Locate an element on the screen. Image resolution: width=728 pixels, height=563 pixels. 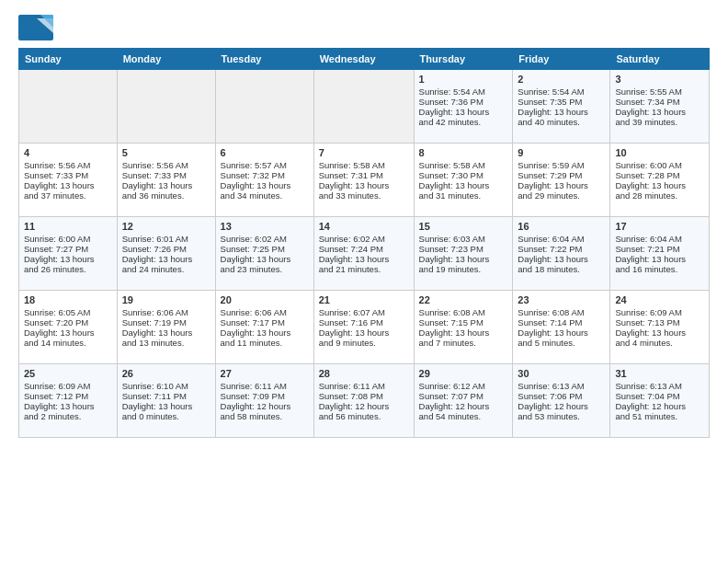
week-row-1: 1Sunrise: 5:54 AMSunset: 7:36 PMDaylight… is located at coordinates (364, 107).